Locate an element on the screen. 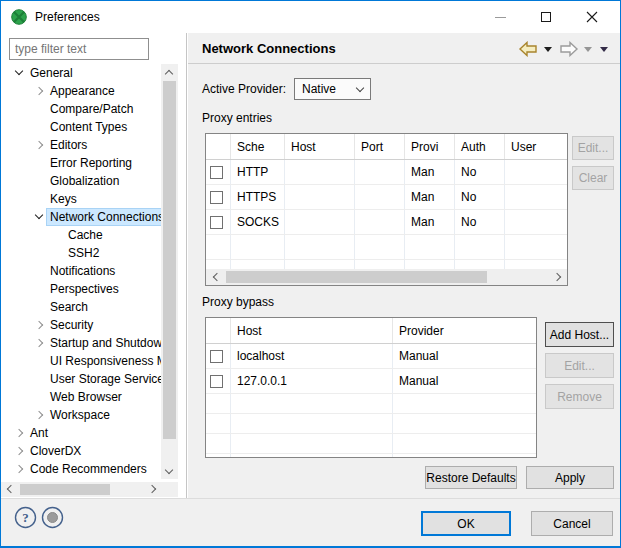 The image size is (621, 548). column-provider: Provider is located at coordinates (464, 330).